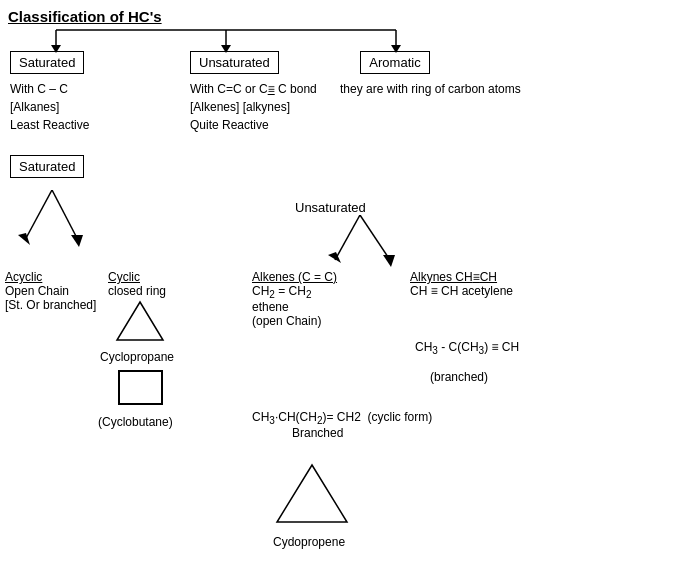 The image size is (676, 563). What do you see at coordinates (140, 388) in the screenshot?
I see `cyclobutane-shape` at bounding box center [140, 388].